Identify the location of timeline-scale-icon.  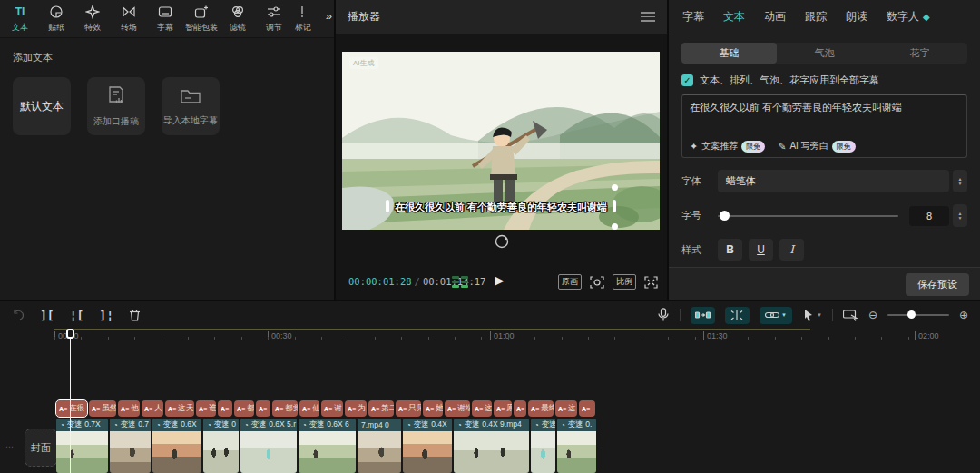
(851, 315).